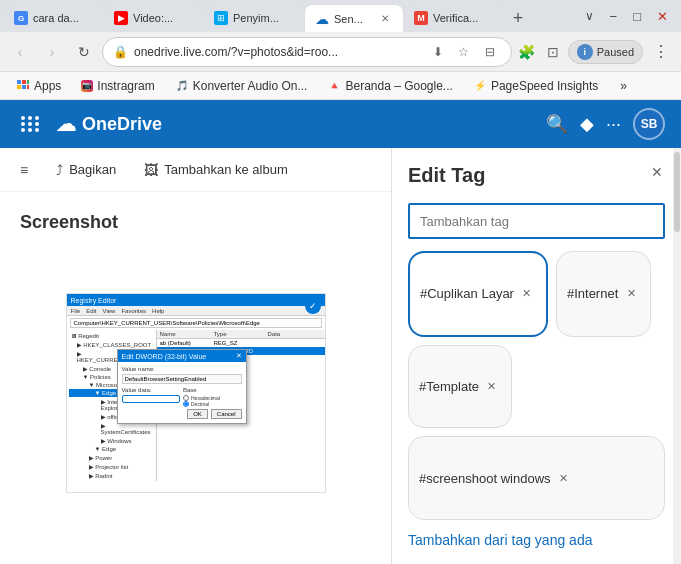 Image resolution: width=681 pixels, height=564 pixels. Describe the element at coordinates (454, 18) in the screenshot. I see `tab-verifica: M Verifica...` at that location.